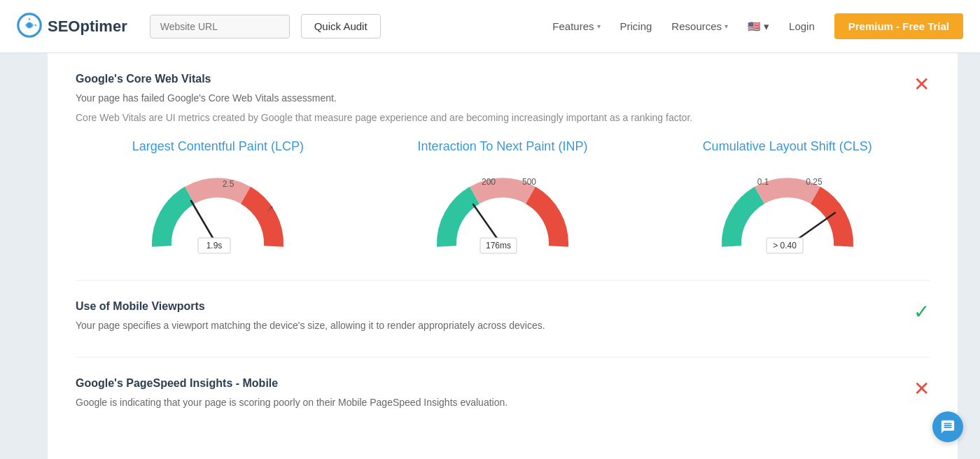 The height and width of the screenshot is (459, 980). I want to click on logo: SEOptimer, so click(72, 27).